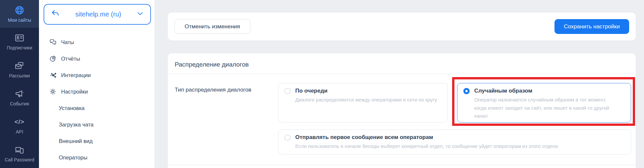 The width and height of the screenshot is (644, 168). What do you see at coordinates (98, 14) in the screenshot?
I see `selected-site-name: sitehelp.me (ru)` at bounding box center [98, 14].